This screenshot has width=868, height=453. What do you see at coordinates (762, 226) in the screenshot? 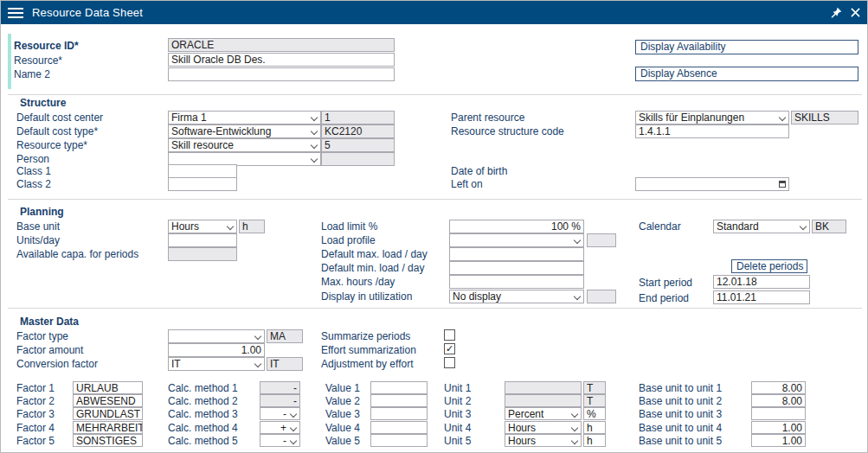
I see `calendar-select: Standard` at bounding box center [762, 226].